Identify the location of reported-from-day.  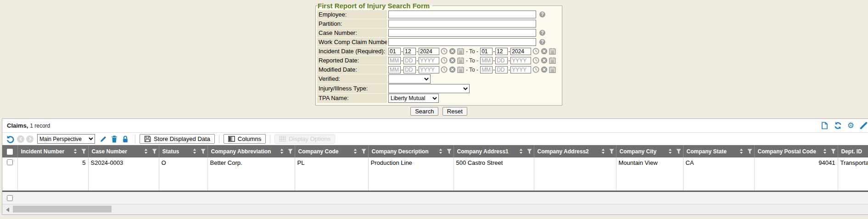
(409, 61).